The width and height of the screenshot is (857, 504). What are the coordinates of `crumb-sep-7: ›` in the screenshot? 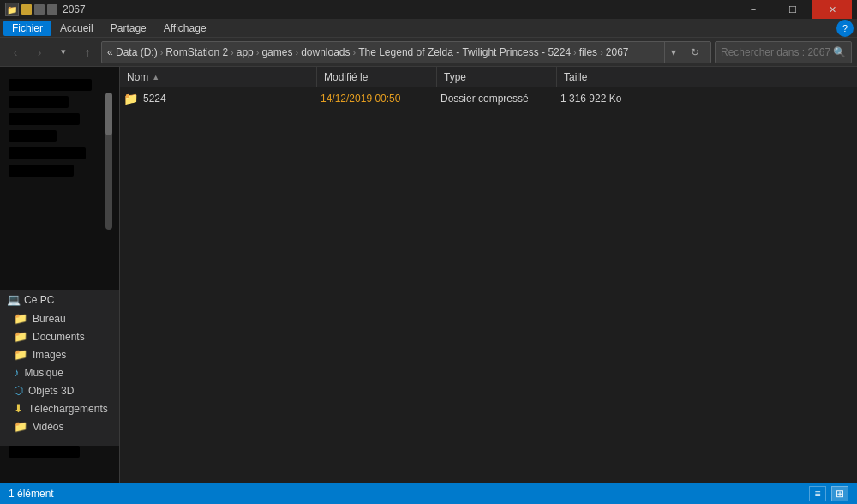 It's located at (602, 52).